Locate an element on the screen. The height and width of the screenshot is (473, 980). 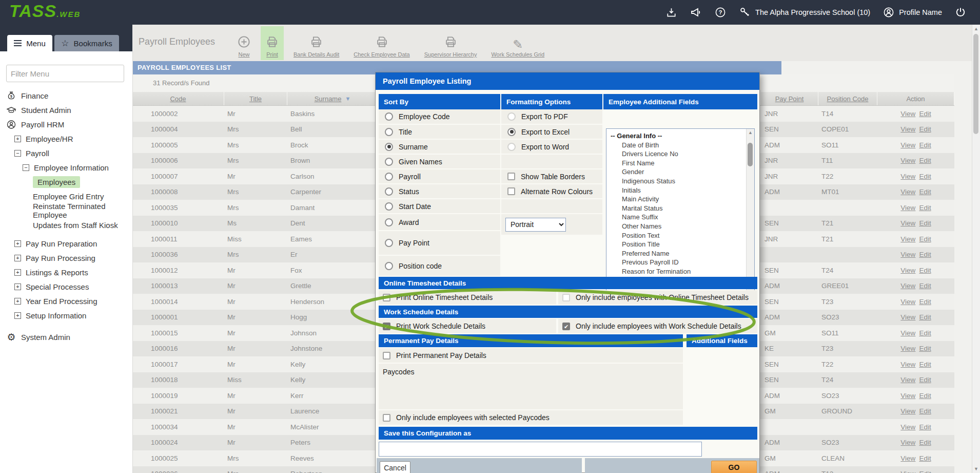
radio-payroll is located at coordinates (389, 177).